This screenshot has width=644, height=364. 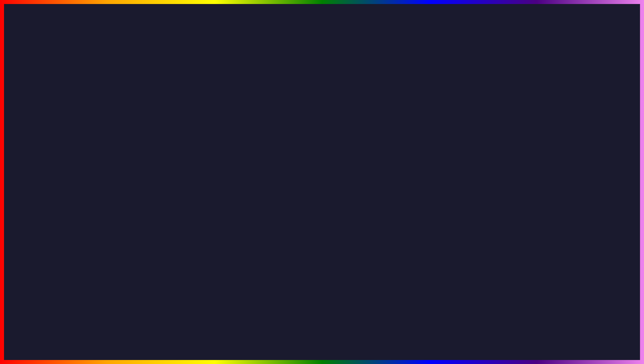 What do you see at coordinates (151, 124) in the screenshot?
I see `speed-slider-container: Speed 25` at bounding box center [151, 124].